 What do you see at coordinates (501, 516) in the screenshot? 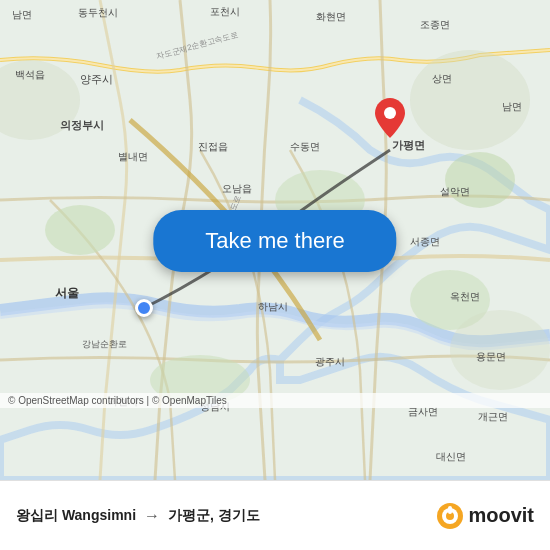
I see `moovit-logo-text: moovit` at bounding box center [501, 516].